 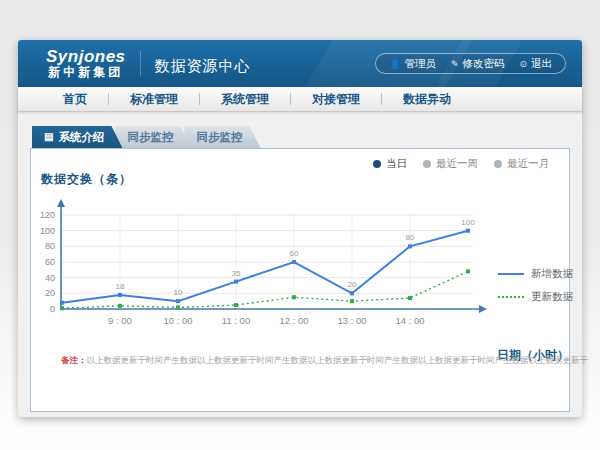 I want to click on change-password-label: 修改密码, so click(x=483, y=64).